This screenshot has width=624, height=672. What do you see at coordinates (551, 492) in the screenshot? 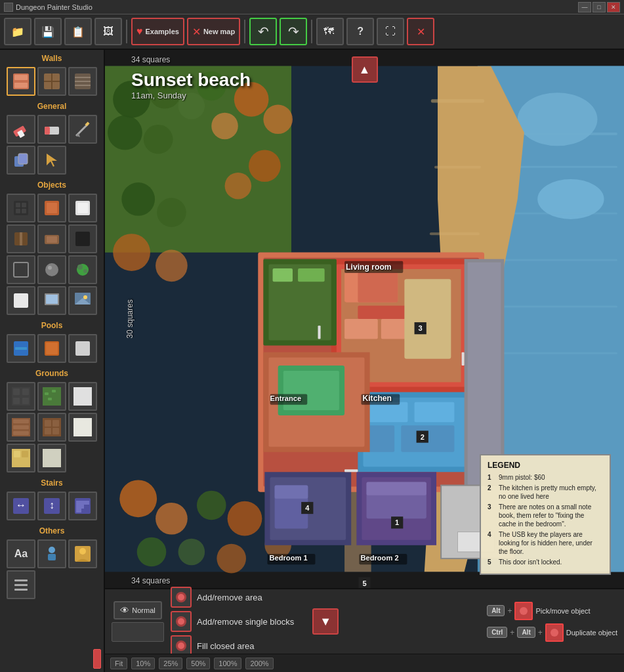
I see `legend-text-2: The kitchen is pretty much empty, no one…` at bounding box center [551, 492].